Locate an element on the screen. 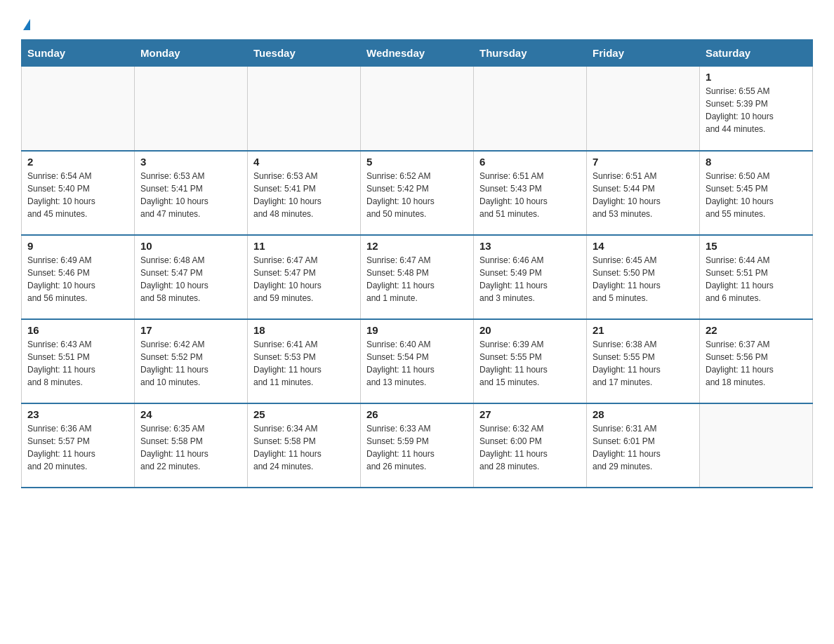 The image size is (834, 644). day-cell: 24Sunrise: 6:35 AMSunset: 5:58 PMDayligh… is located at coordinates (191, 445).